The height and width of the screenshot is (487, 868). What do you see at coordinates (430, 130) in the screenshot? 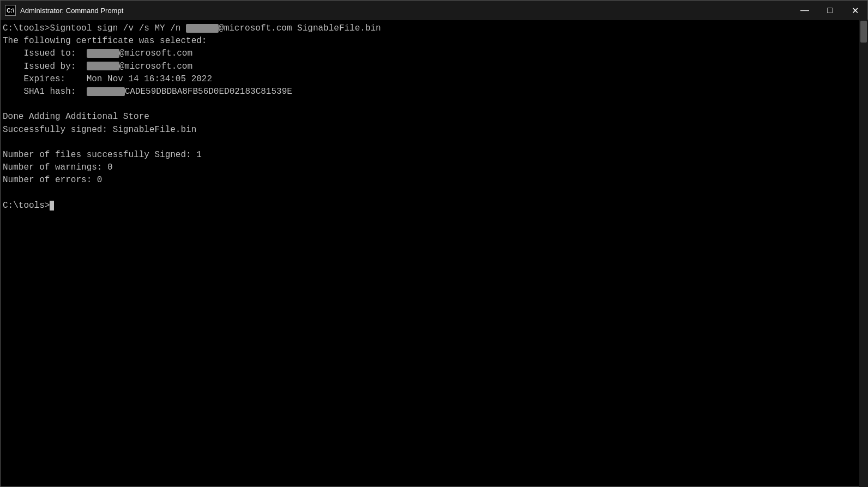
I see `terminal-line-8: Successfully signed: SignableFile.bin` at bounding box center [430, 130].